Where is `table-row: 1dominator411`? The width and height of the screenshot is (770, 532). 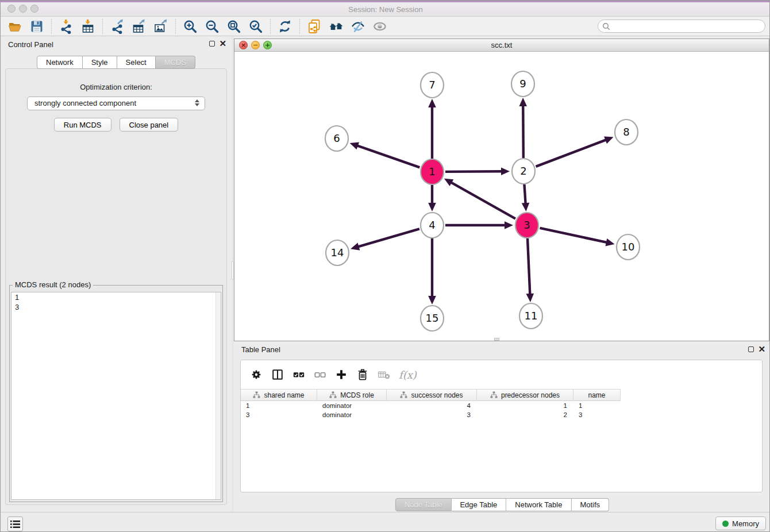 table-row: 1dominator411 is located at coordinates (431, 406).